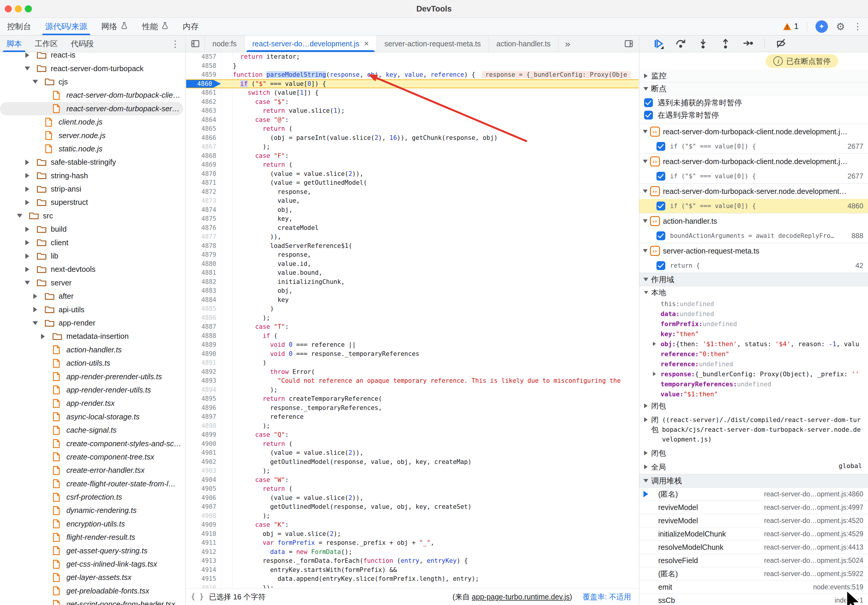  Describe the element at coordinates (203, 318) in the screenshot. I see `line-number: 4886` at that location.